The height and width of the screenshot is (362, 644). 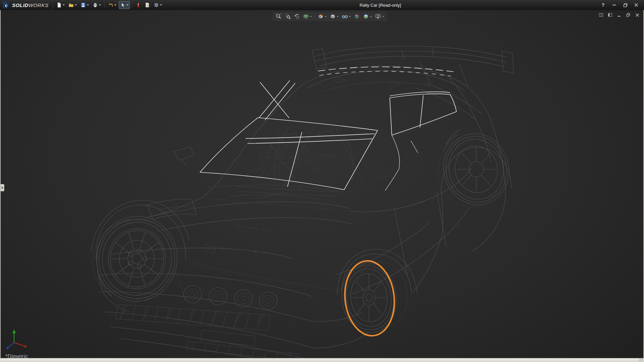 I want to click on brand-name-light: WORKS, so click(x=39, y=5).